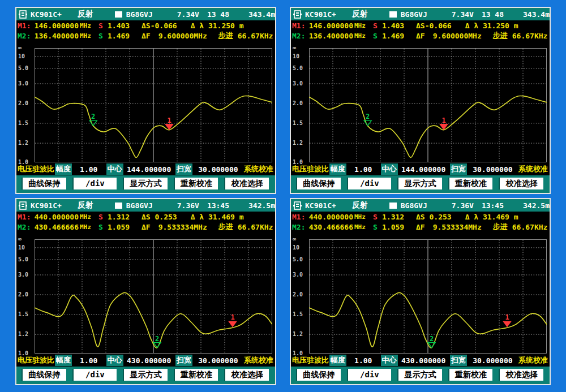  Describe the element at coordinates (420, 205) in the screenshot. I see `titlebar: KC901C+ 反射 BG8GVJ 7.36V 13:45 342.5m` at that location.